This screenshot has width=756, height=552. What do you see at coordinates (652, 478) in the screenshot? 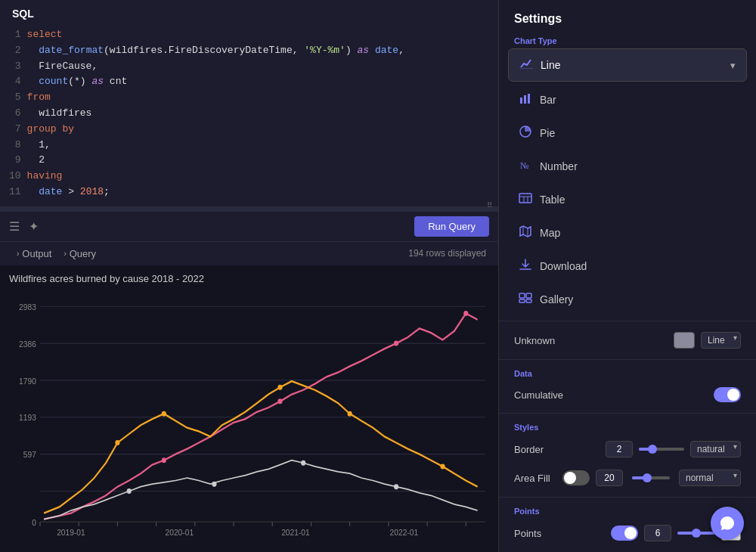
I see `area-fill-controls: normal expand silhouette` at bounding box center [652, 478].